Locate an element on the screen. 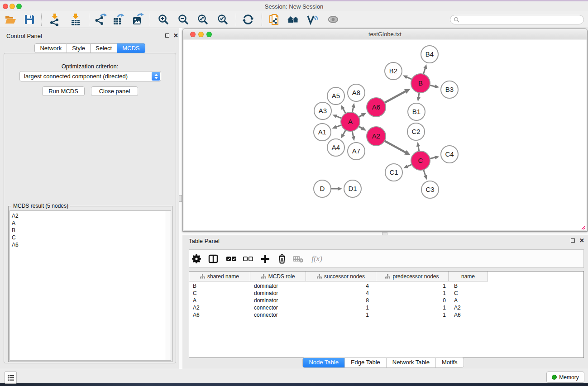  zoom-selected-icon is located at coordinates (223, 19).